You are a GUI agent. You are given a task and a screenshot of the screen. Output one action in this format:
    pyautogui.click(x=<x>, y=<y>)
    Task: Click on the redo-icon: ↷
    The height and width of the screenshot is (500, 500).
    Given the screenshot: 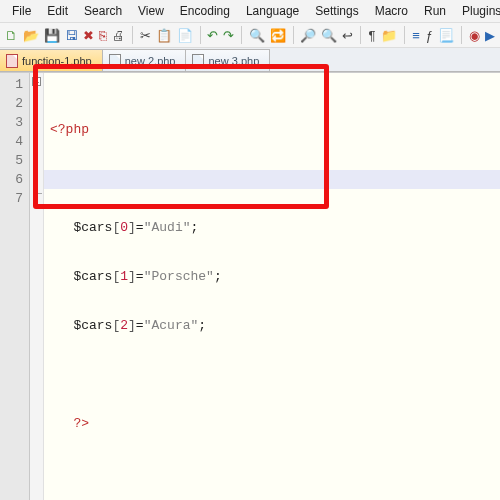 What is the action you would take?
    pyautogui.click(x=228, y=35)
    